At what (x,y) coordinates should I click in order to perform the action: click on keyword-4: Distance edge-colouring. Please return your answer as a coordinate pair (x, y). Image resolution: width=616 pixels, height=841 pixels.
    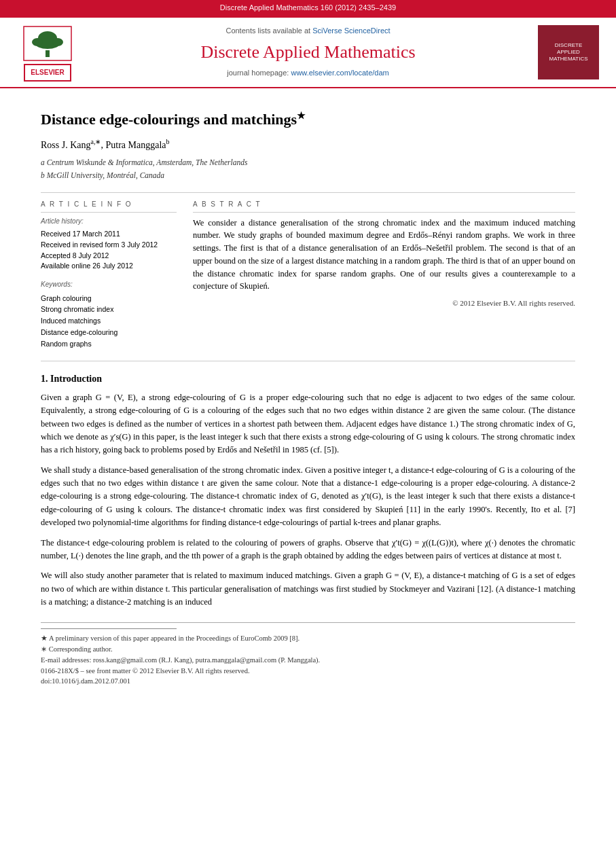
    Looking at the image, I should click on (109, 333).